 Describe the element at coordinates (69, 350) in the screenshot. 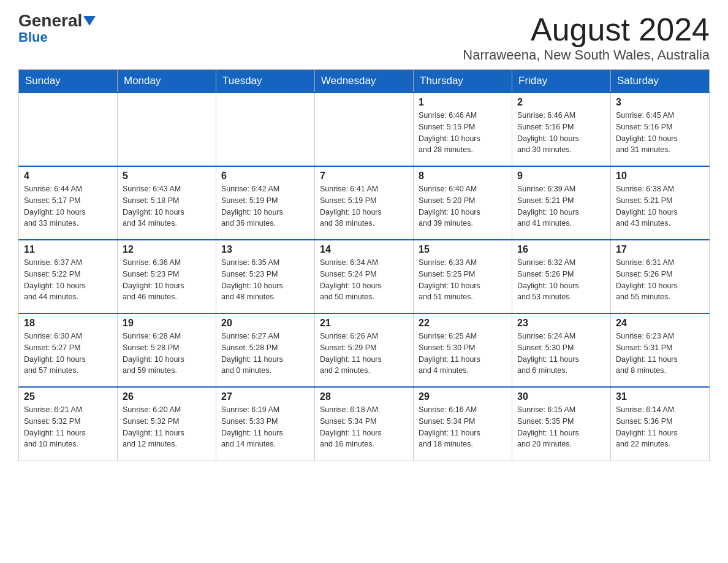

I see `calendar-cell: 18Sunrise: 6:30 AMSunset: 5:27 PMDayligh…` at that location.